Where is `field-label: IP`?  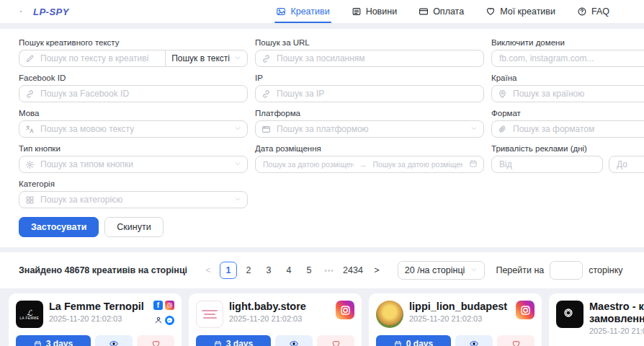 field-label: IP is located at coordinates (370, 78).